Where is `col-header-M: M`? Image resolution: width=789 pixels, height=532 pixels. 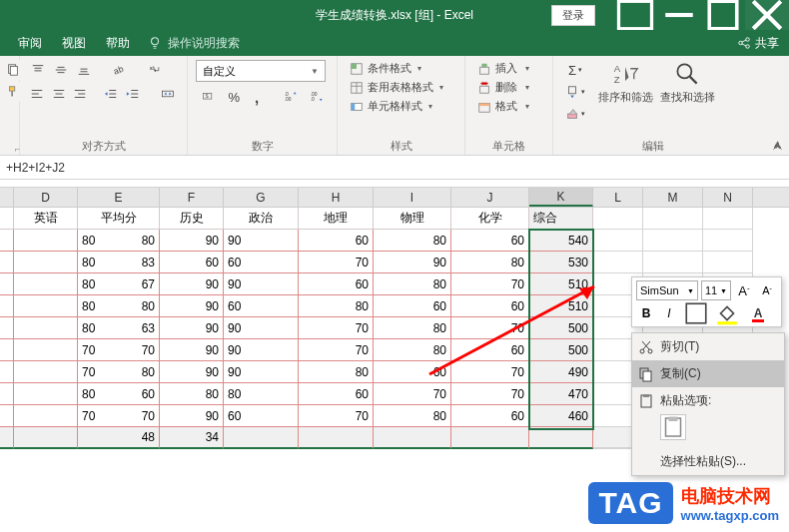 col-header-M: M is located at coordinates (673, 198).